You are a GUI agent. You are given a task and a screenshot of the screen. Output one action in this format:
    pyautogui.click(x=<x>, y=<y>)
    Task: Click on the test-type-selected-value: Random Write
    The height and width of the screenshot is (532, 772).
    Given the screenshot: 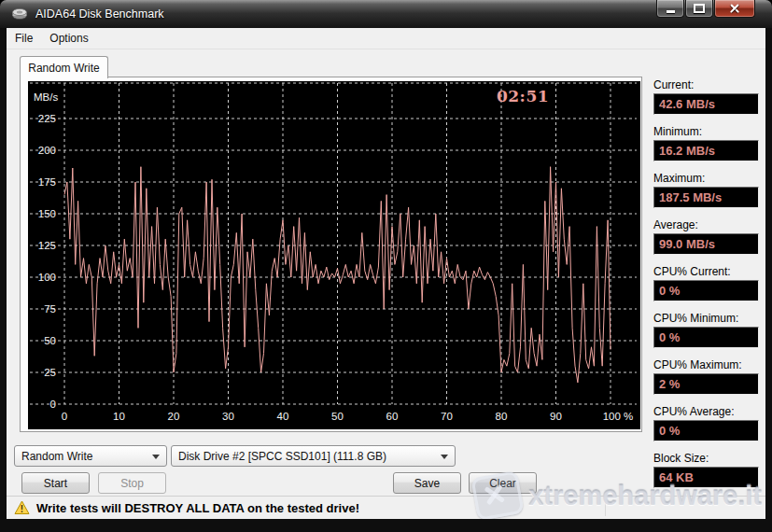 What is the action you would take?
    pyautogui.click(x=57, y=456)
    